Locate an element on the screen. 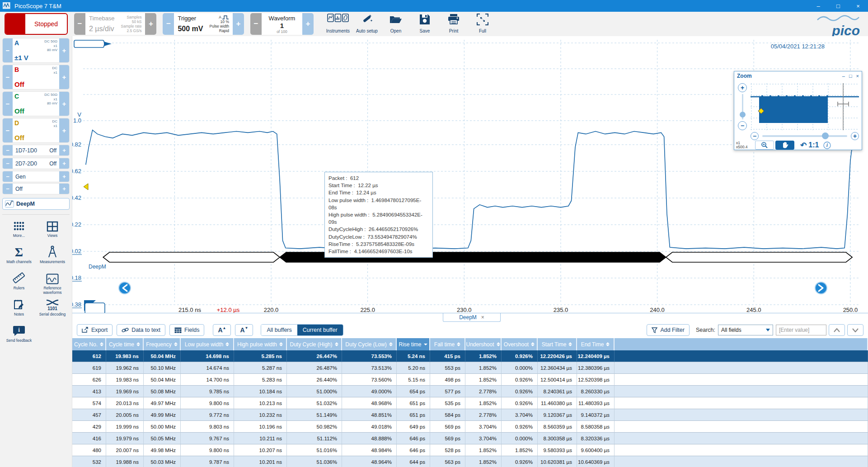 Image resolution: width=868 pixels, height=467 pixels. pan-tool-button is located at coordinates (785, 145).